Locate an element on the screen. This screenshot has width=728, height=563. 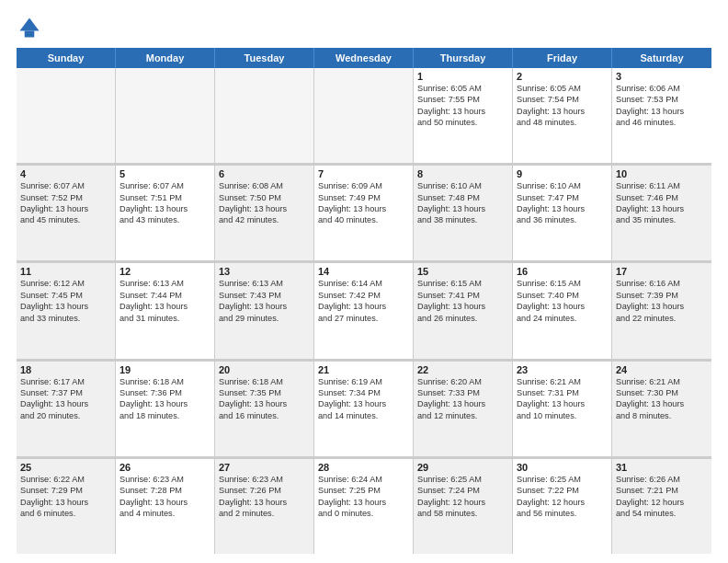
day-number: 29 is located at coordinates (463, 467).